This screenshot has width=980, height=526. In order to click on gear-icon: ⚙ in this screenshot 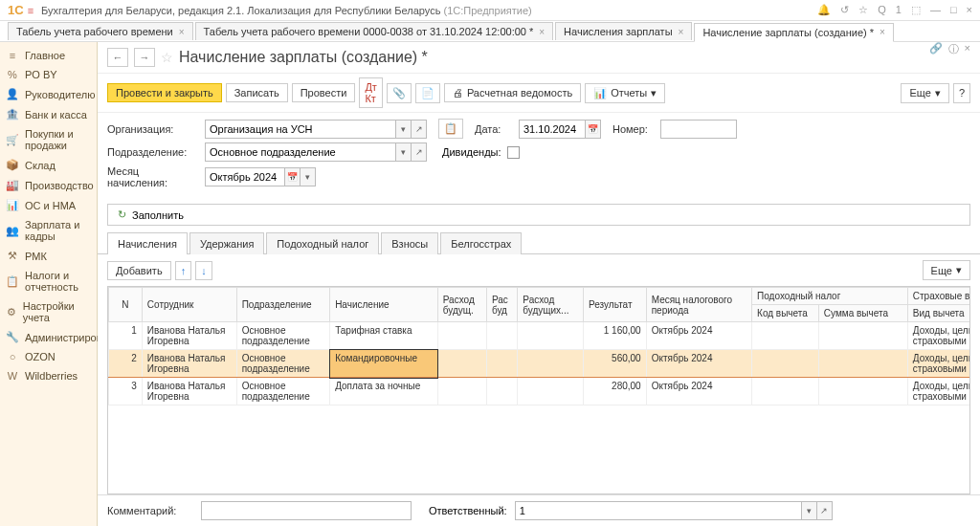, I will do `click(11, 312)`.